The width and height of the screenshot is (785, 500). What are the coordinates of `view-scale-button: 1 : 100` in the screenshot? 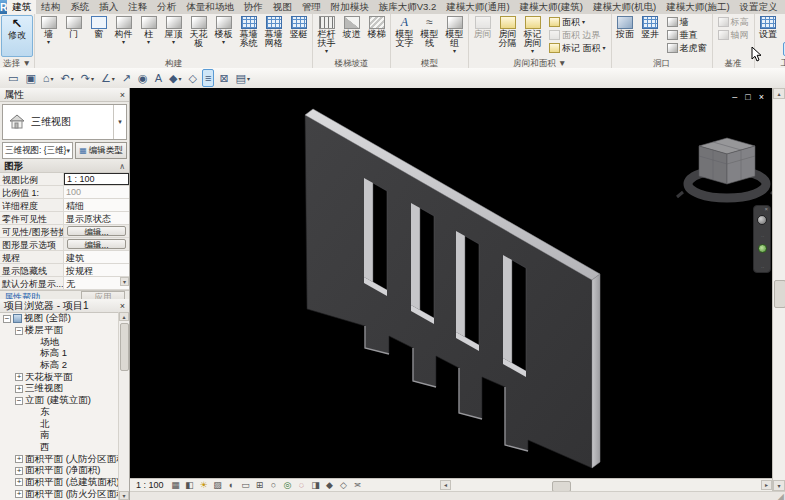 It's located at (150, 485).